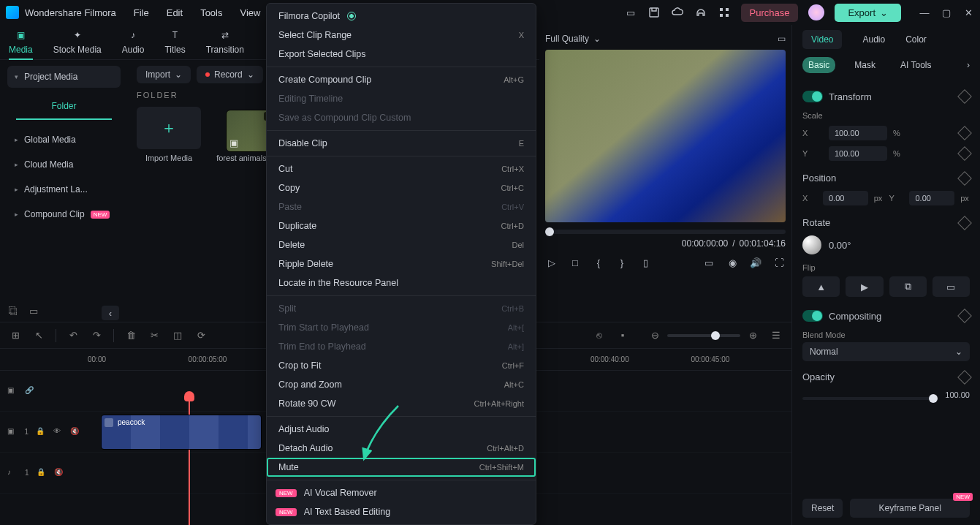 The image size is (980, 525). Describe the element at coordinates (770, 13) in the screenshot. I see `purchase-button: Purchase` at that location.